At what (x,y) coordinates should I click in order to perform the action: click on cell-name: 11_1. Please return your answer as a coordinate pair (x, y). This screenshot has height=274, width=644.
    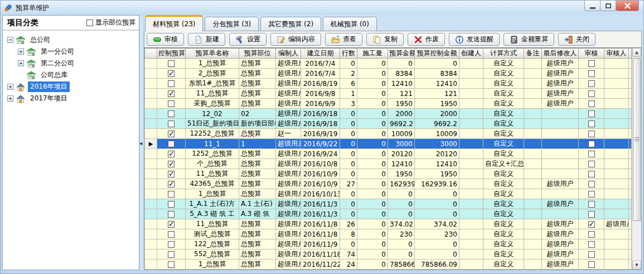
    Looking at the image, I should click on (212, 144).